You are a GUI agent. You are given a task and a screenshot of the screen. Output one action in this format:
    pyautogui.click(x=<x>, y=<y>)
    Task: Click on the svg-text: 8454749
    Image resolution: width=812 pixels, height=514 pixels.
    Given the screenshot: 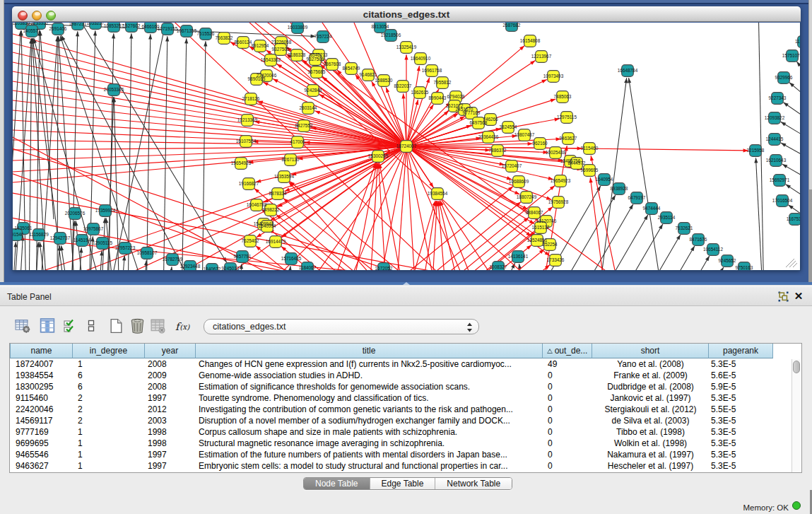 What is the action you would take?
    pyautogui.click(x=352, y=68)
    